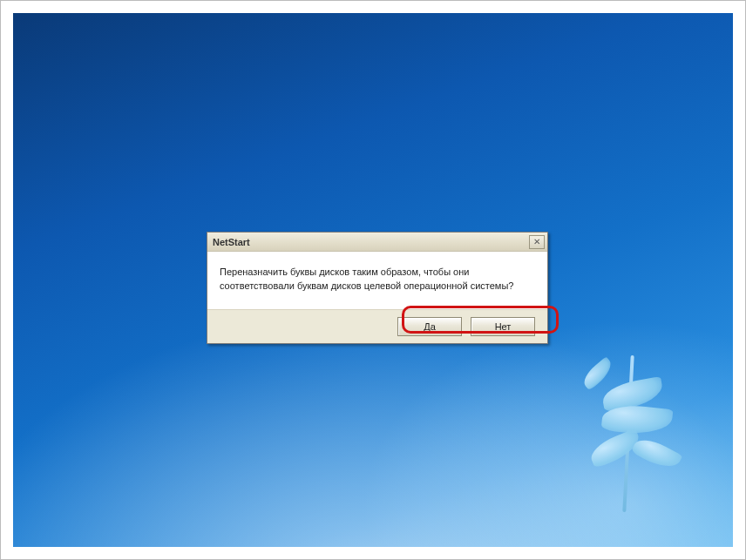  What do you see at coordinates (377, 280) in the screenshot?
I see `dialog-body: Переназначить буквы дисков таким образом…` at bounding box center [377, 280].